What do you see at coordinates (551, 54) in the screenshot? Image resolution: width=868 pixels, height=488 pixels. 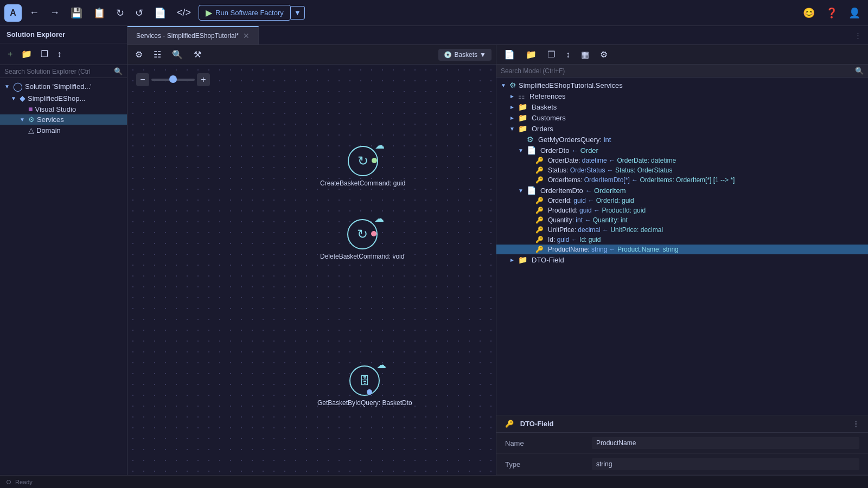 I see `model-expand-icon: ❐` at bounding box center [551, 54].